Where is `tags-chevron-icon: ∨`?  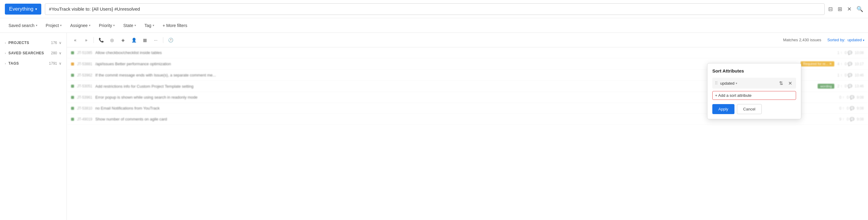
tags-chevron-icon: ∨ is located at coordinates (60, 63).